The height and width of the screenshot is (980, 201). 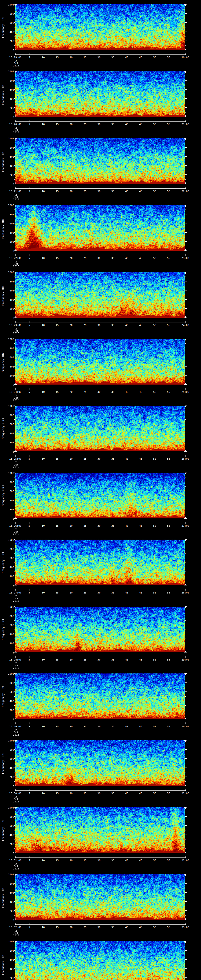 What do you see at coordinates (16, 601) in the screenshot?
I see `date-year: 2015` at bounding box center [16, 601].